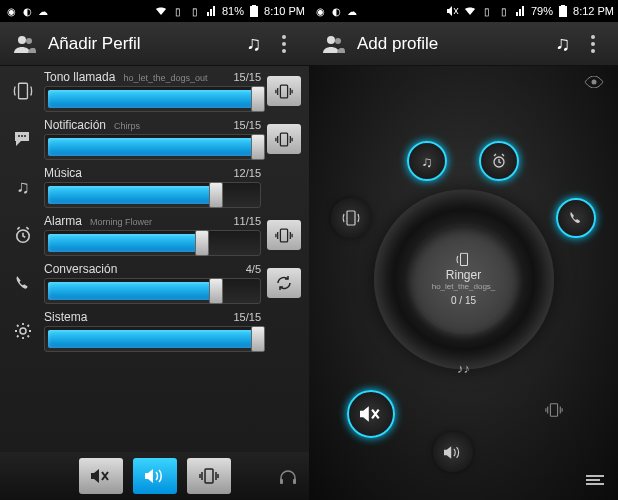  What do you see at coordinates (154, 476) in the screenshot?
I see `bottom-bar` at bounding box center [154, 476].